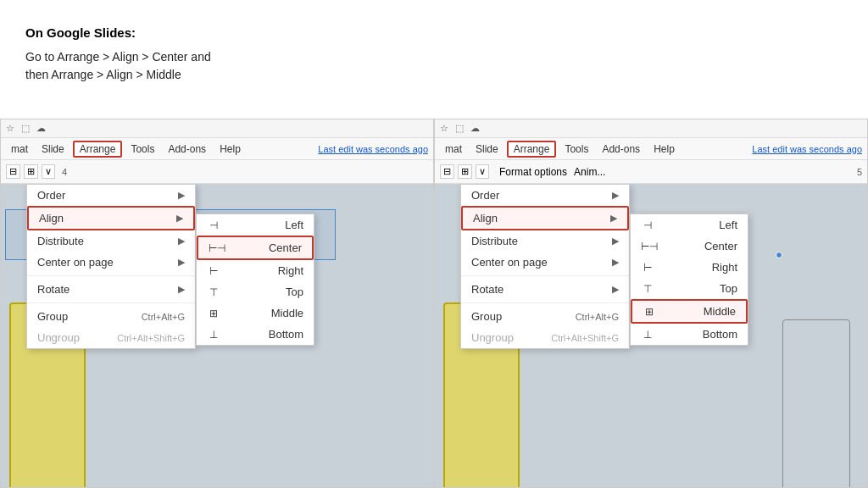 This screenshot has height=488, width=868. Describe the element at coordinates (53, 317) in the screenshot. I see `p1-menu-group-label: Group` at that location.